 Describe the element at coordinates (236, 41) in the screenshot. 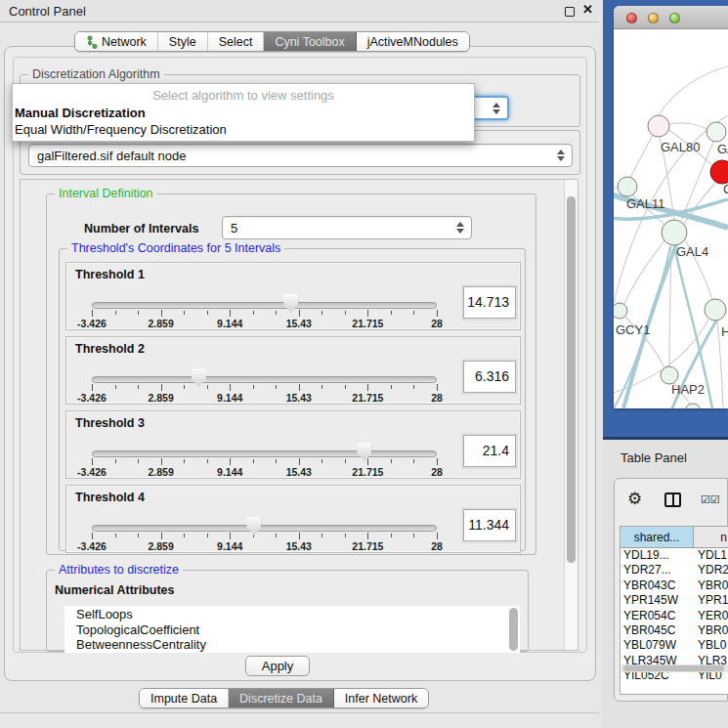

I see `tab-select: Select` at that location.